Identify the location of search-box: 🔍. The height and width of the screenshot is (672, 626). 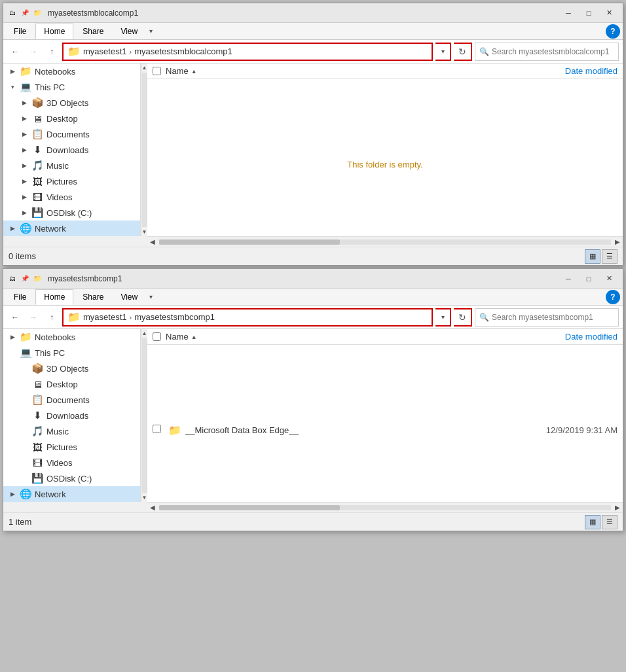
(547, 52).